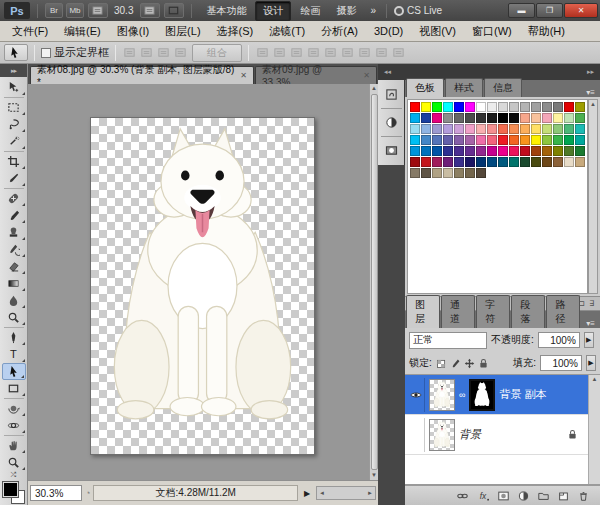 This screenshot has height=505, width=600. Describe the element at coordinates (174, 10) in the screenshot. I see `screen-mode-icon` at that location.